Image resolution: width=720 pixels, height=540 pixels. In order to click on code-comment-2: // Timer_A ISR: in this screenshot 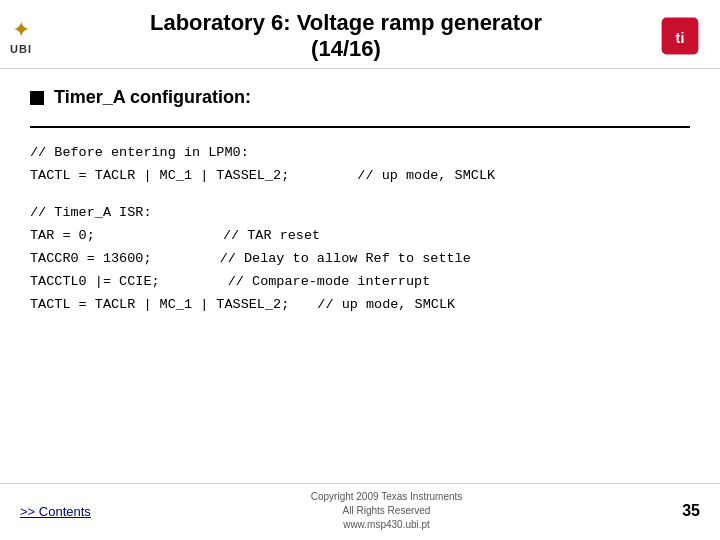, I will do `click(360, 214)`.